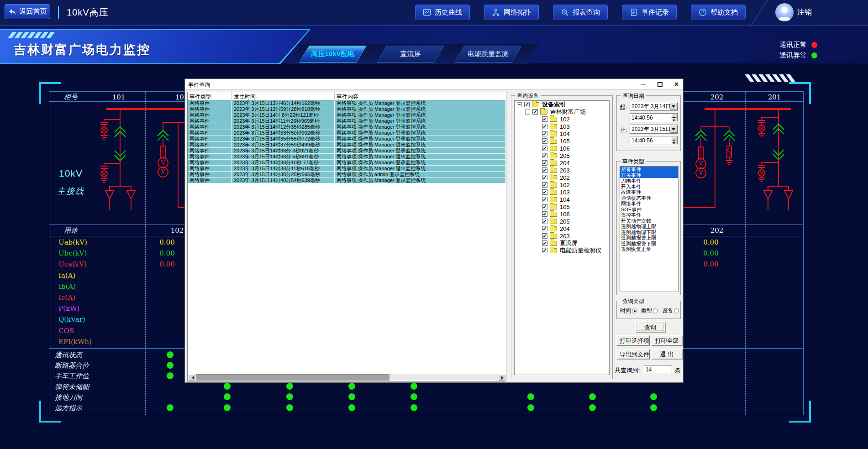 The width and height of the screenshot is (868, 449). Describe the element at coordinates (649, 226) in the screenshot. I see `event-type-option: 遥测越物理上限` at that location.